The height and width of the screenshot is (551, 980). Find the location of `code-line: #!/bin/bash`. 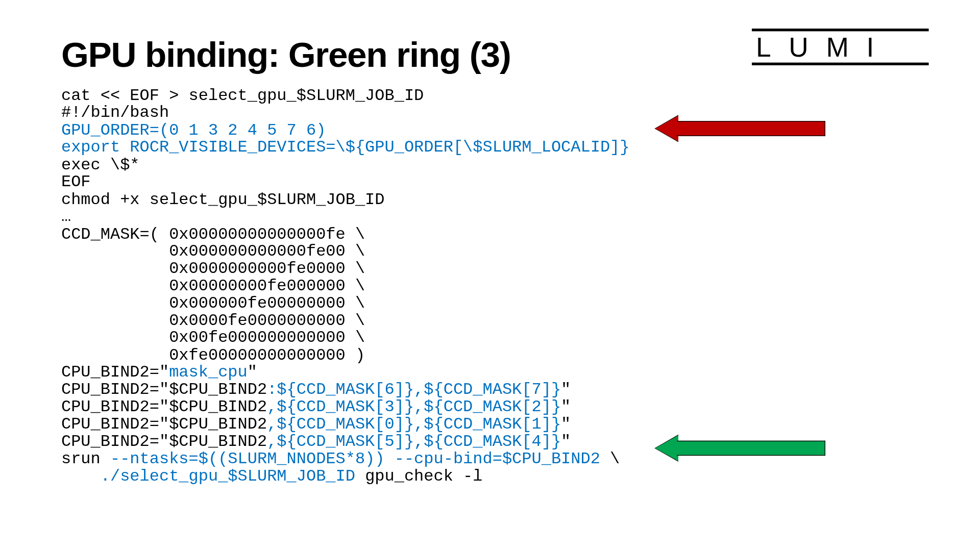

code-line: #!/bin/bash is located at coordinates (115, 113).